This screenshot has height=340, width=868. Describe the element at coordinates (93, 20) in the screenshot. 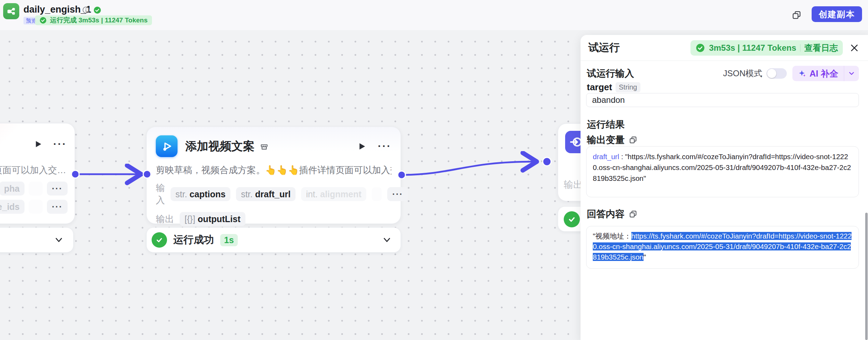

I see `run-complete-badge: 运行完成 3m53s | 11247 Tokens` at that location.